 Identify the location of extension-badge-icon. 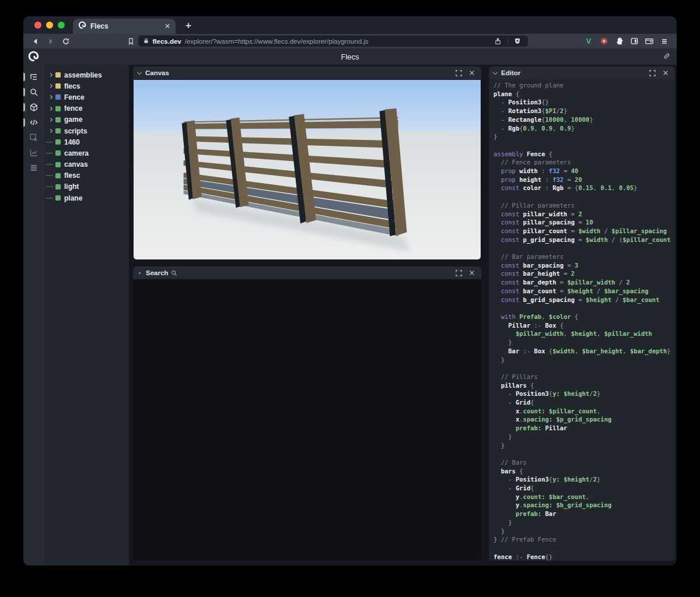
(604, 41).